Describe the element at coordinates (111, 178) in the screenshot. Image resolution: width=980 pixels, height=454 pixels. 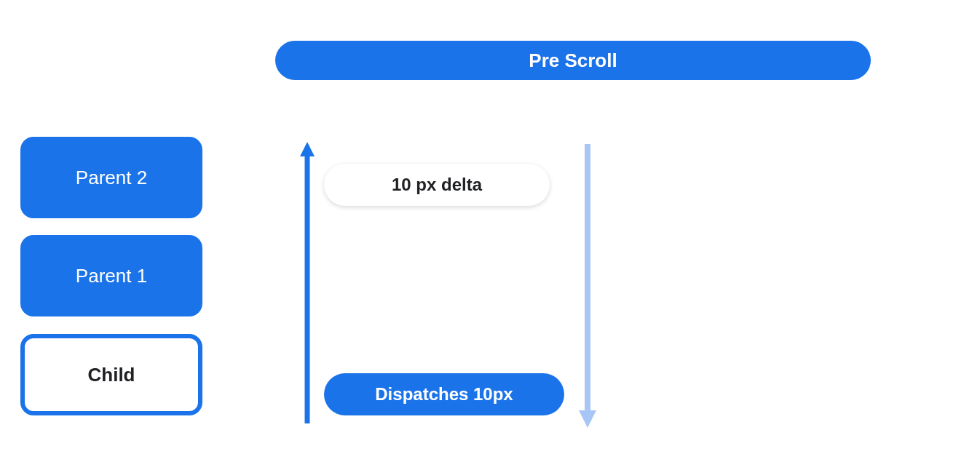
I see `parent-2-node: Parent 2` at that location.